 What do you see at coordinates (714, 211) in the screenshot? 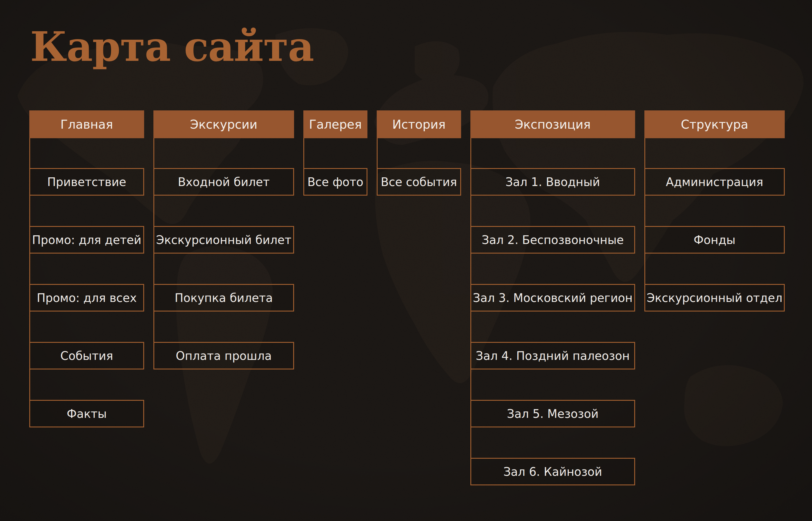
I see `sitemap-column-struktura: Структура АдминистрацияФондыЭкскурсионны…` at bounding box center [714, 211].